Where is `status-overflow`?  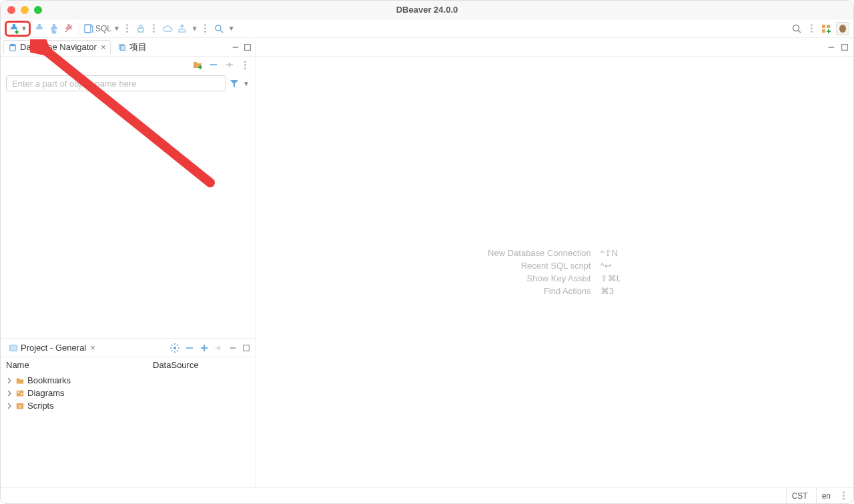
status-overflow is located at coordinates (843, 496).